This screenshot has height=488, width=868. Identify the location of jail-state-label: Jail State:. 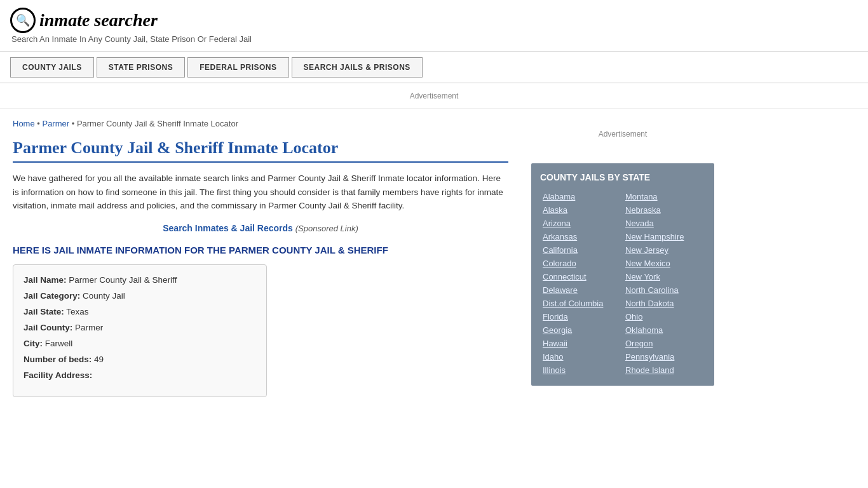
(44, 311).